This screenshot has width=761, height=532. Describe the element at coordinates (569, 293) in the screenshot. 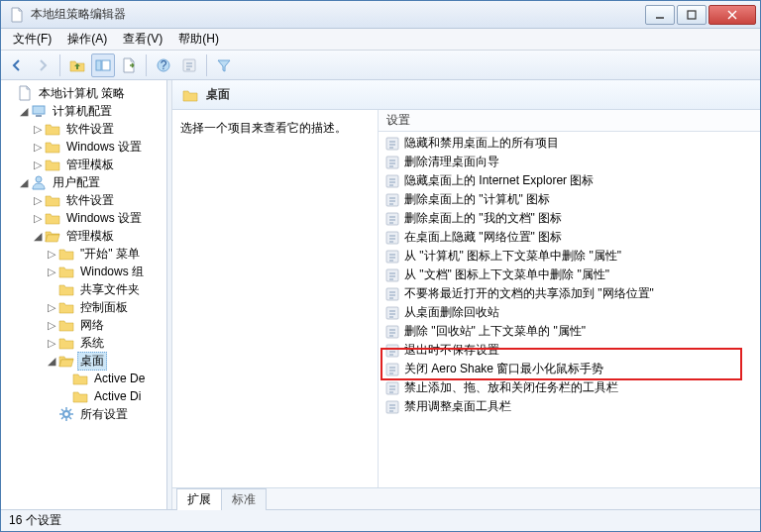

I see `policy-item: 不要将最近打开的文档的共享添加到 "网络位置"` at that location.